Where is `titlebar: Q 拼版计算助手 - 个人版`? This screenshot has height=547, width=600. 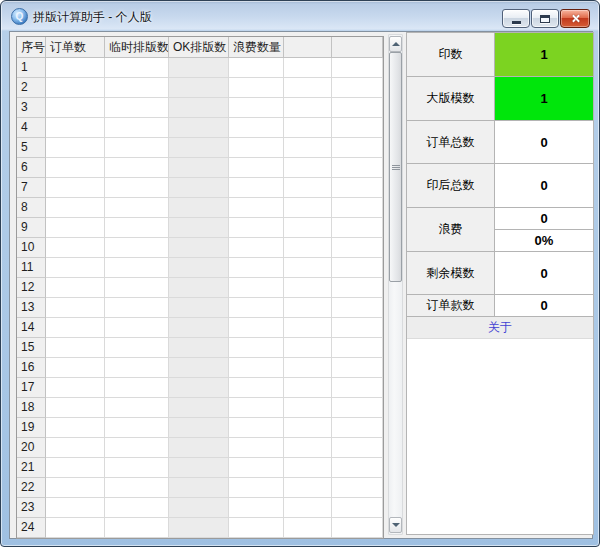 titlebar: Q 拼版计算助手 - 个人版 is located at coordinates (300, 16).